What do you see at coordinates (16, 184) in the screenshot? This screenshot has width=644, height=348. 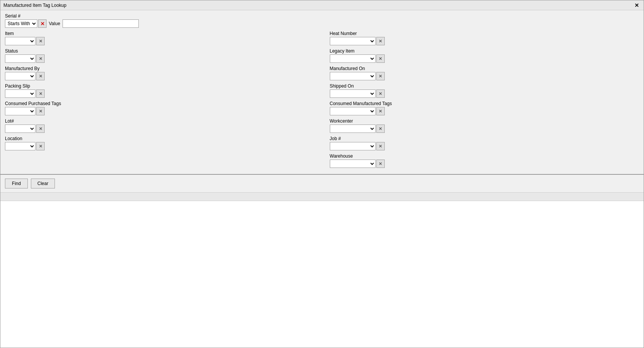 I see `find-button: Find` at bounding box center [16, 184].